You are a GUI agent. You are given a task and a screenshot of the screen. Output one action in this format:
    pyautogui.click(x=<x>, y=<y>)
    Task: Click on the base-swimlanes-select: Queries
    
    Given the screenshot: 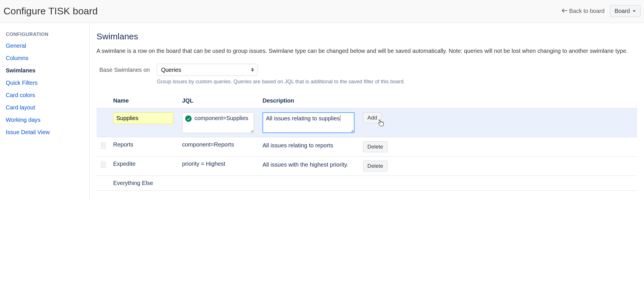 What is the action you would take?
    pyautogui.click(x=207, y=70)
    